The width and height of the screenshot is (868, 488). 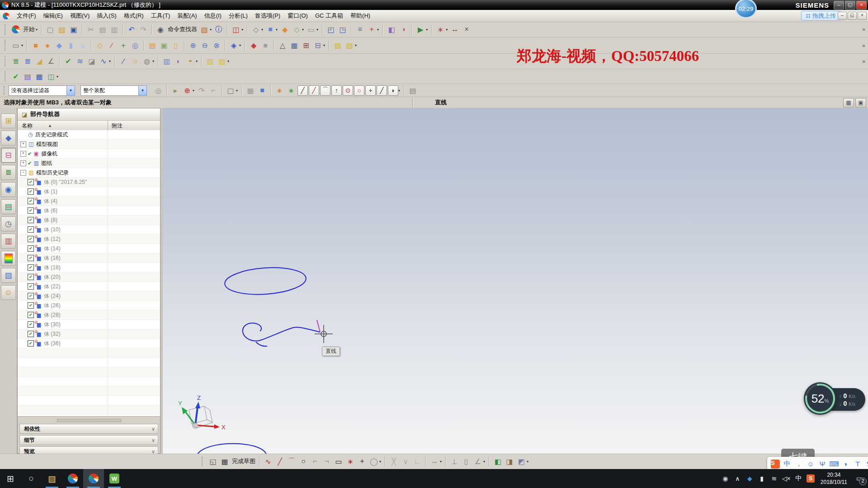 What do you see at coordinates (153, 440) in the screenshot?
I see `chevron-down-icon: ∨` at bounding box center [153, 440].